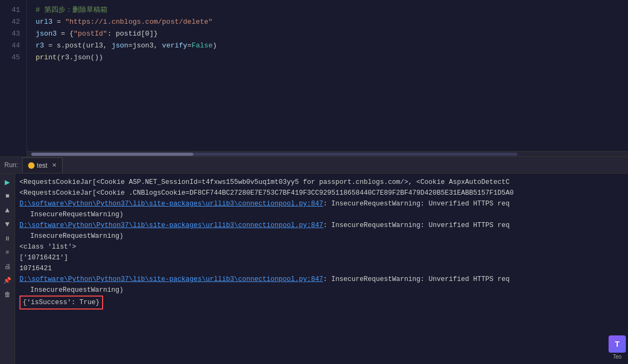 This screenshot has width=628, height=364. Describe the element at coordinates (13, 34) in the screenshot. I see `line-num-43: 43` at that location.